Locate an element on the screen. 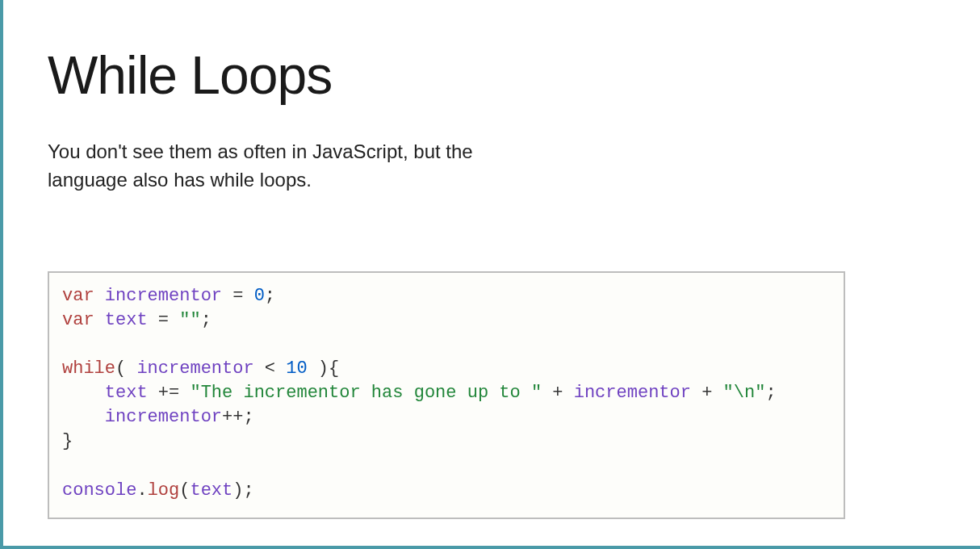 This screenshot has width=980, height=549. code-token: while is located at coordinates (89, 368).